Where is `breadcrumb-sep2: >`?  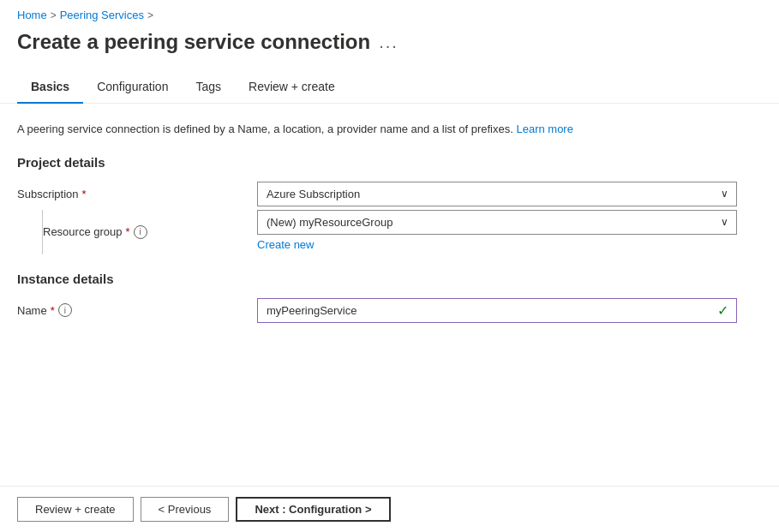
breadcrumb-sep2: > is located at coordinates (151, 15).